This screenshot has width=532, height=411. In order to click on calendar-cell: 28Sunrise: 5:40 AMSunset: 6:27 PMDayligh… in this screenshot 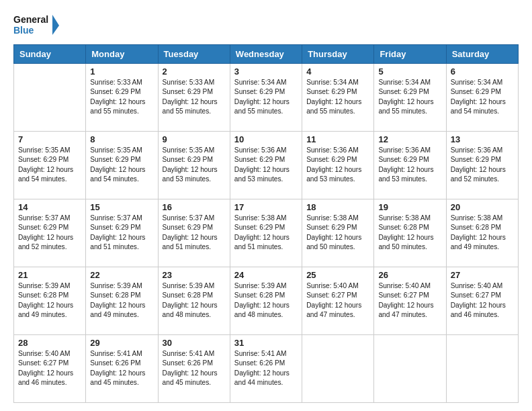, I will do `click(50, 369)`.